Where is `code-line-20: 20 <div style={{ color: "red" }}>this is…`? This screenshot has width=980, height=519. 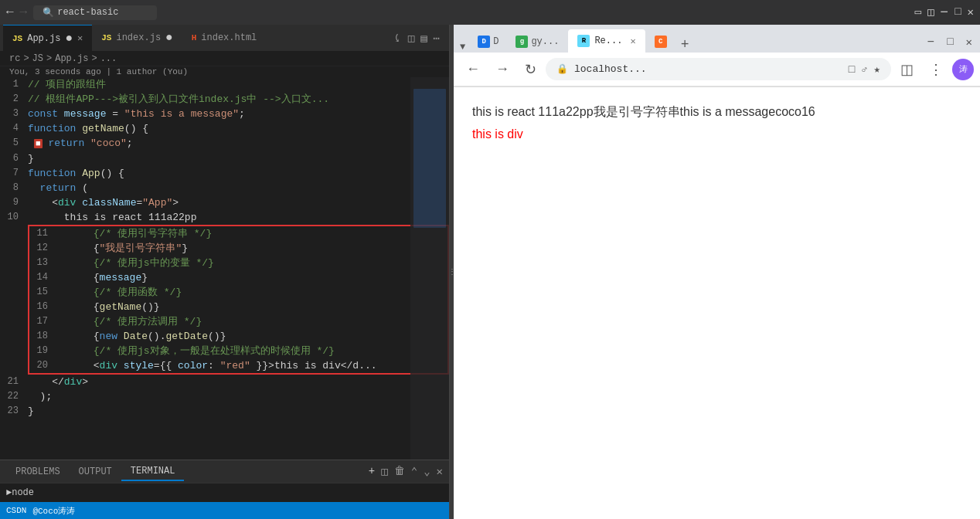
code-line-20: 20 <div style={{ color: "red" }}>this is… is located at coordinates (238, 366).